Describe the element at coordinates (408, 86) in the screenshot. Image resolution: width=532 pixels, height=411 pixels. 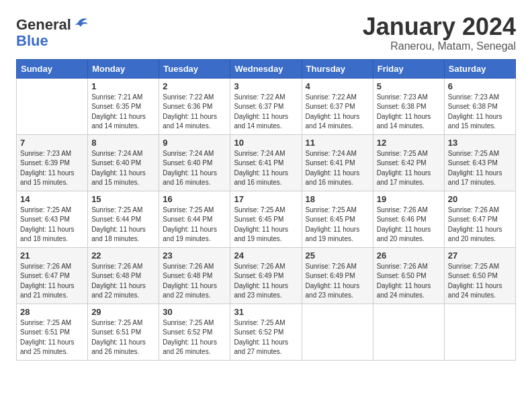
I see `day-number: 5` at that location.